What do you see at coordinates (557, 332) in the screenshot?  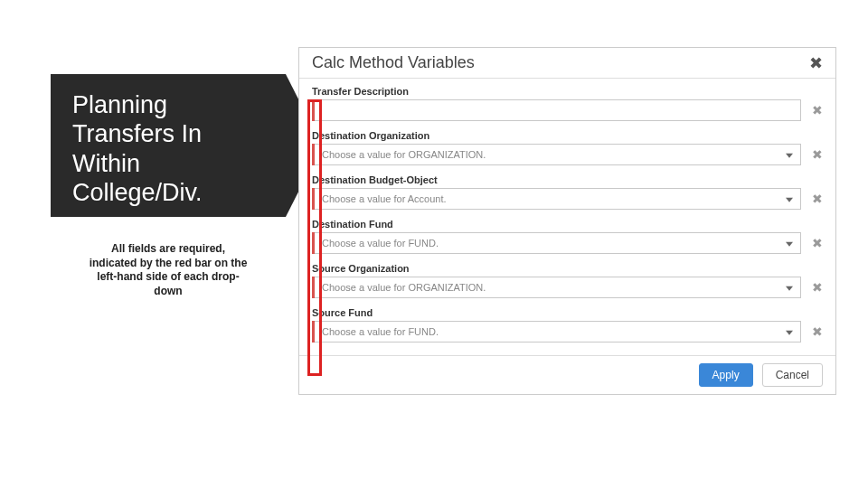 I see `source-fund-select: Choose a value for FUND.` at bounding box center [557, 332].